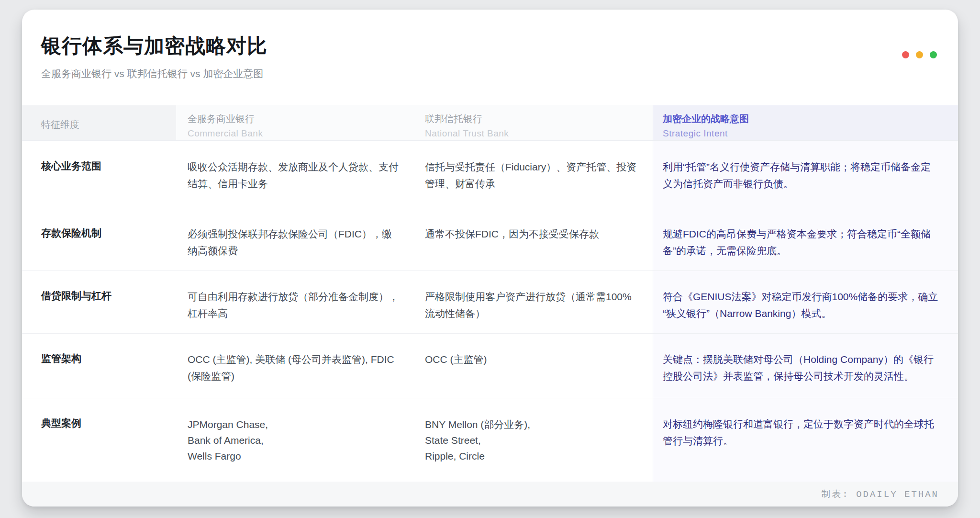 Image resolution: width=980 pixels, height=518 pixels. I want to click on column-header-strategic-intent: 加密企业的战略意图 Strategic Intent, so click(805, 123).